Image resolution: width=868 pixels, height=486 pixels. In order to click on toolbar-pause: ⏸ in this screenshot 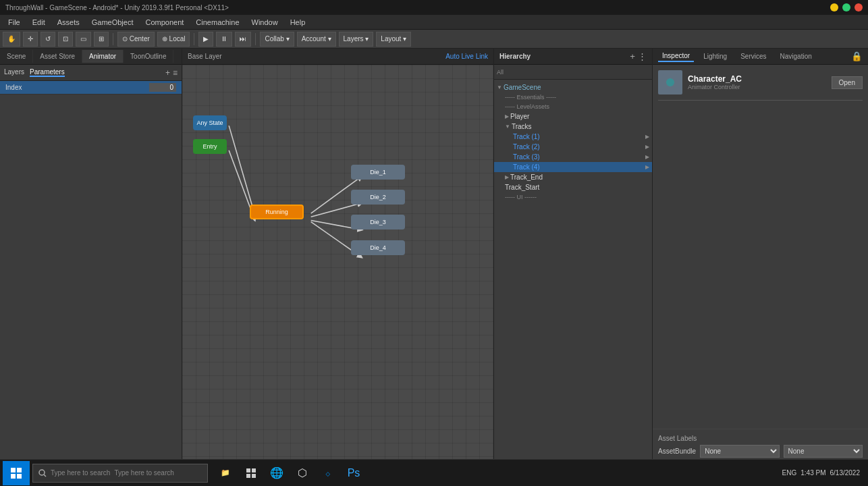, I will do `click(224, 39)`.